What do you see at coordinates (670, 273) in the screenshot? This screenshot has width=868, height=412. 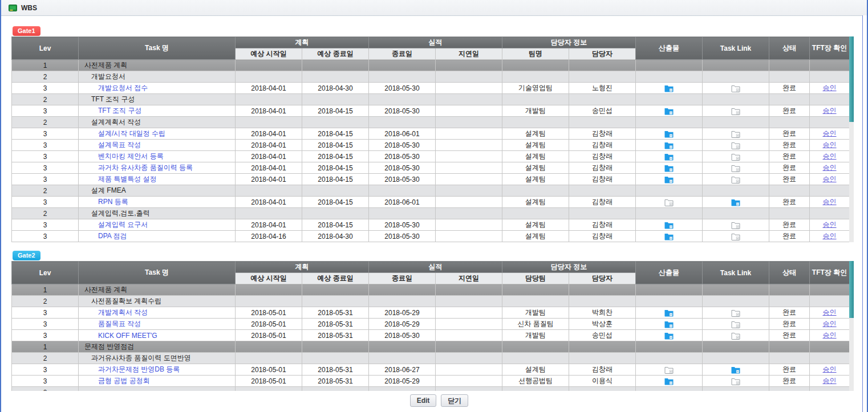 I see `col-header-output: 산출물` at bounding box center [670, 273].